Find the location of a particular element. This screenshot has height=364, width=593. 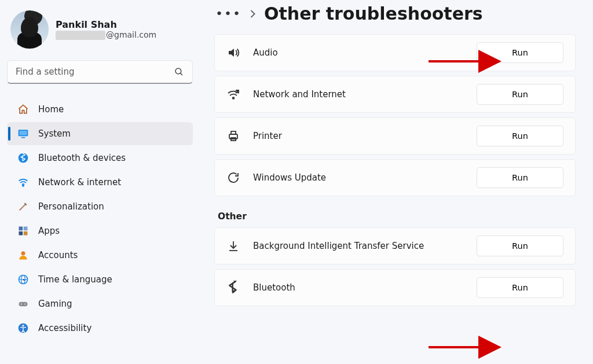

accessibility-icon is located at coordinates (23, 328).